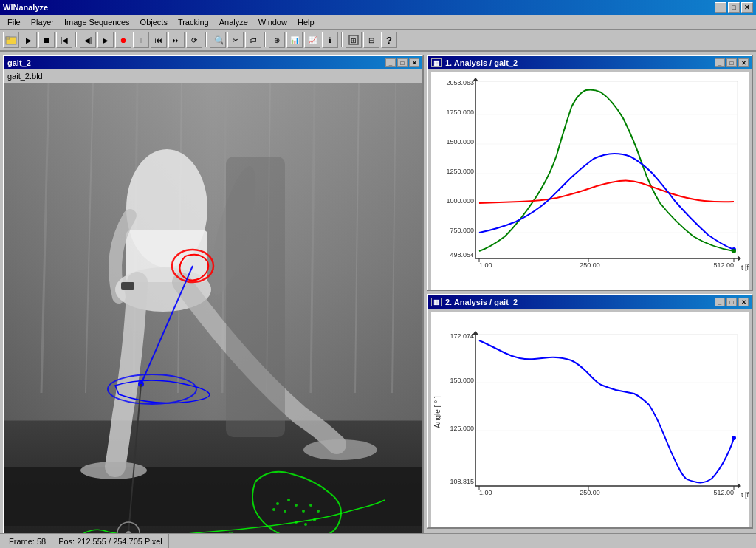 This screenshot has width=756, height=548. I want to click on menu-analyze: Analyze, so click(233, 22).